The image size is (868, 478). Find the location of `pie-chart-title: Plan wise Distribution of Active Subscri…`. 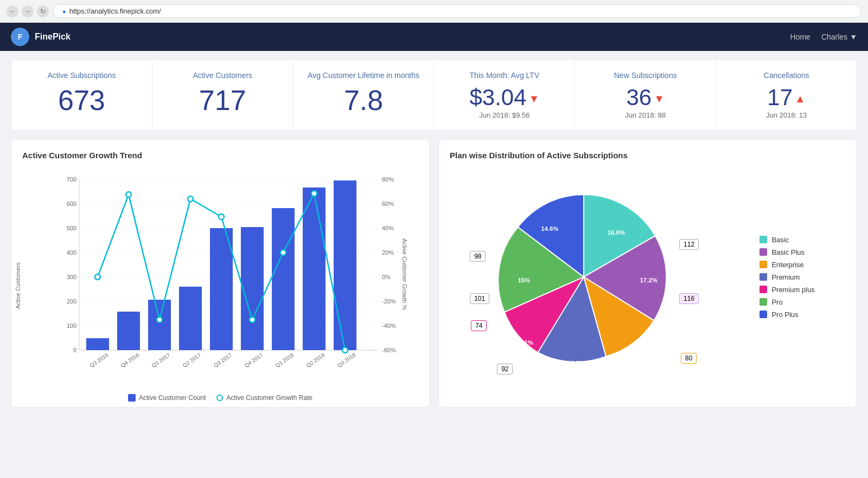

pie-chart-title: Plan wise Distribution of Active Subscri… is located at coordinates (648, 155).